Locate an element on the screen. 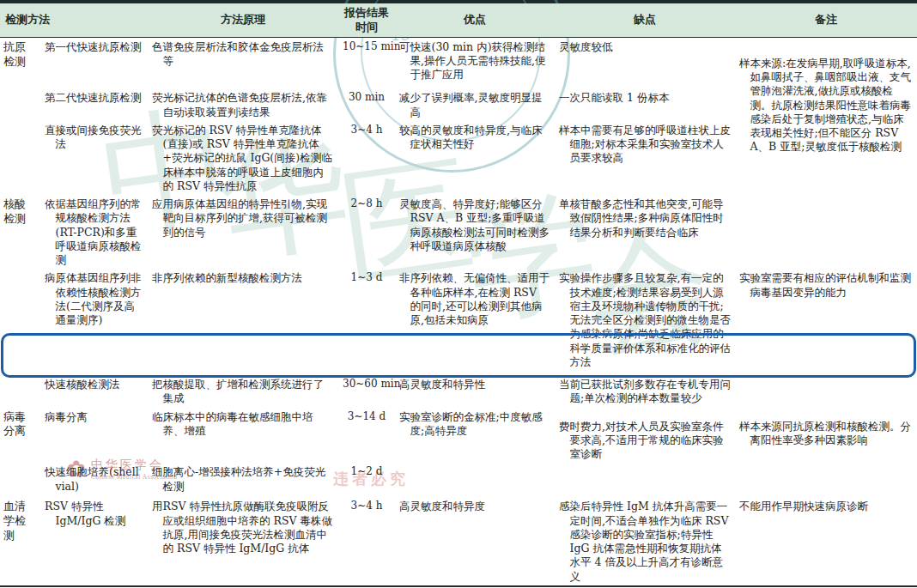 The image size is (917, 588). cell-method: 快速细胞培养(shell vial) is located at coordinates (92, 480).